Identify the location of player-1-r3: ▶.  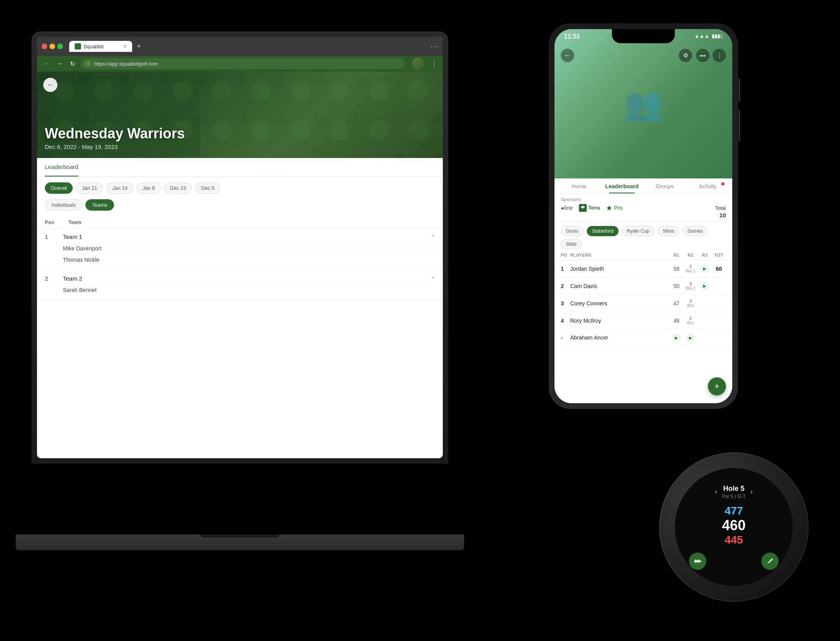
(705, 269).